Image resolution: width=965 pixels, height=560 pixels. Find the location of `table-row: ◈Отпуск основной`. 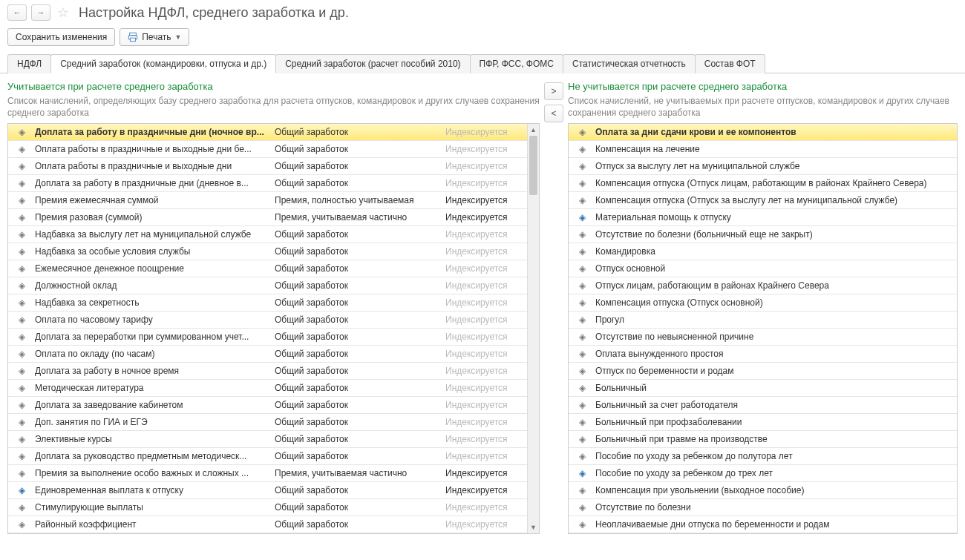

table-row: ◈Отпуск основной is located at coordinates (763, 269).